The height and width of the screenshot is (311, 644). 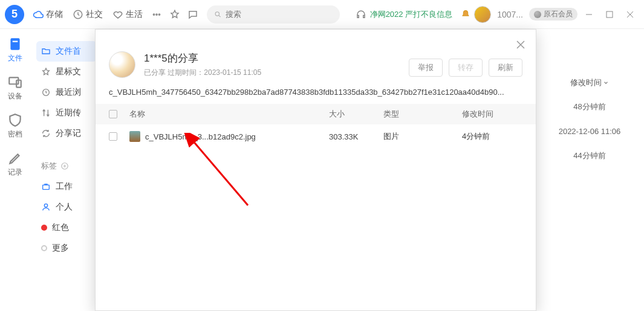 What do you see at coordinates (94, 14) in the screenshot?
I see `top-social-label: 社交` at bounding box center [94, 14].